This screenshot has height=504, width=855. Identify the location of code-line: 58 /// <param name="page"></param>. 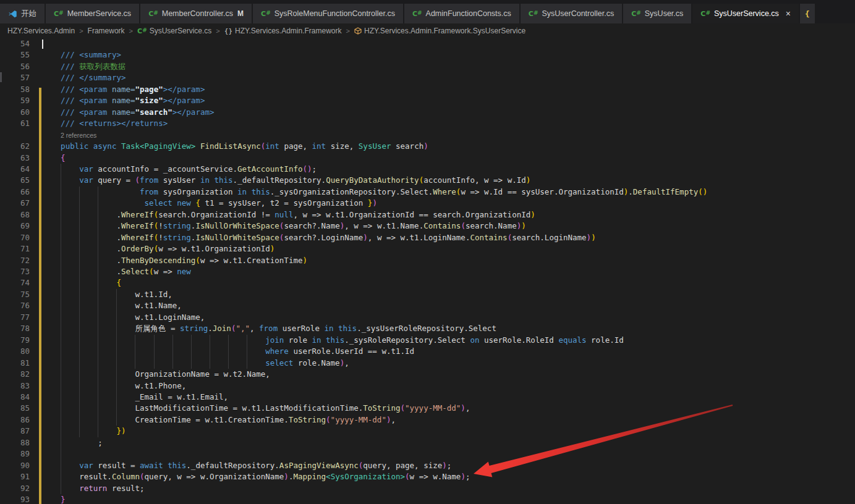
(428, 90).